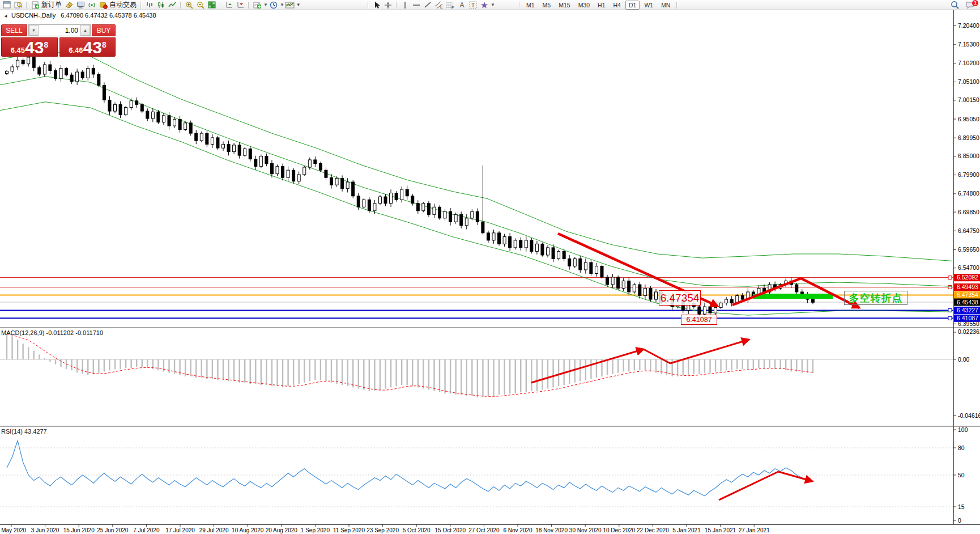  What do you see at coordinates (699, 320) in the screenshot?
I see `low-price-annotation: 6.41087` at bounding box center [699, 320].